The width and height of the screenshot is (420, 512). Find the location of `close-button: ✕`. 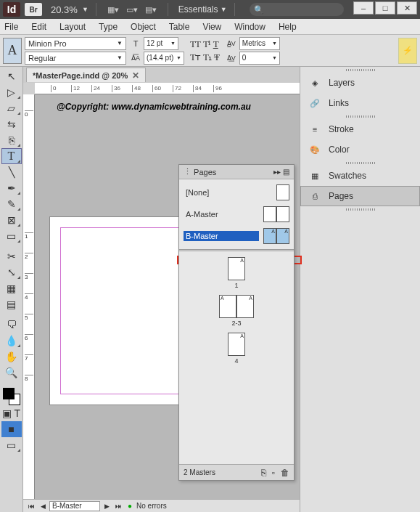

close-button: ✕ is located at coordinates (407, 8).